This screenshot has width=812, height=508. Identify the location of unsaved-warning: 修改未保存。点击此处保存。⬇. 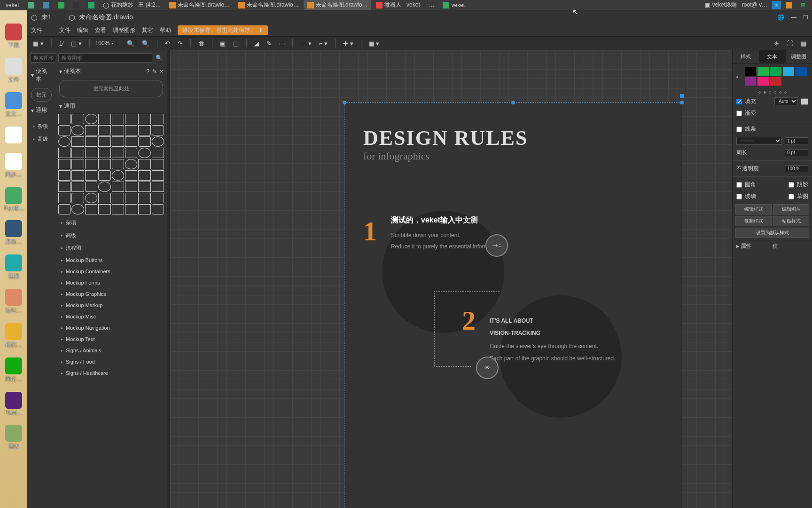
(223, 30).